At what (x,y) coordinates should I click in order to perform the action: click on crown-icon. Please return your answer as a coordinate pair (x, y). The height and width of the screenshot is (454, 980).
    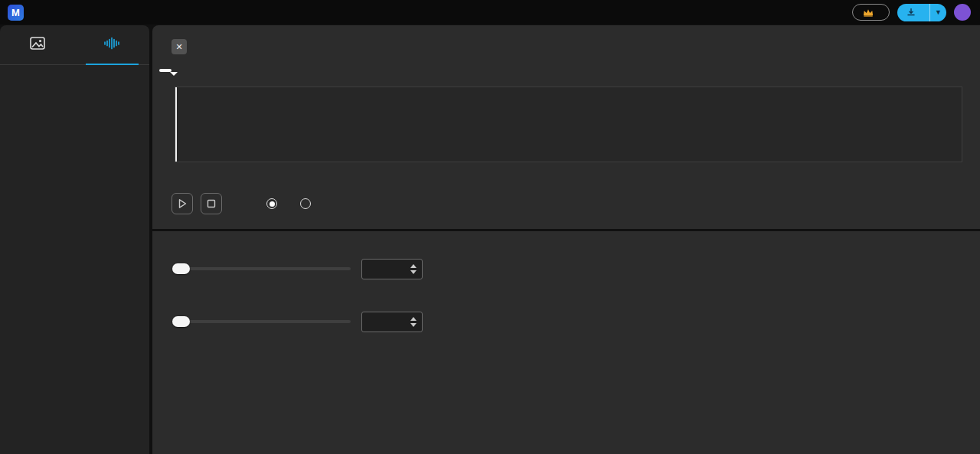
    Looking at the image, I should click on (868, 12).